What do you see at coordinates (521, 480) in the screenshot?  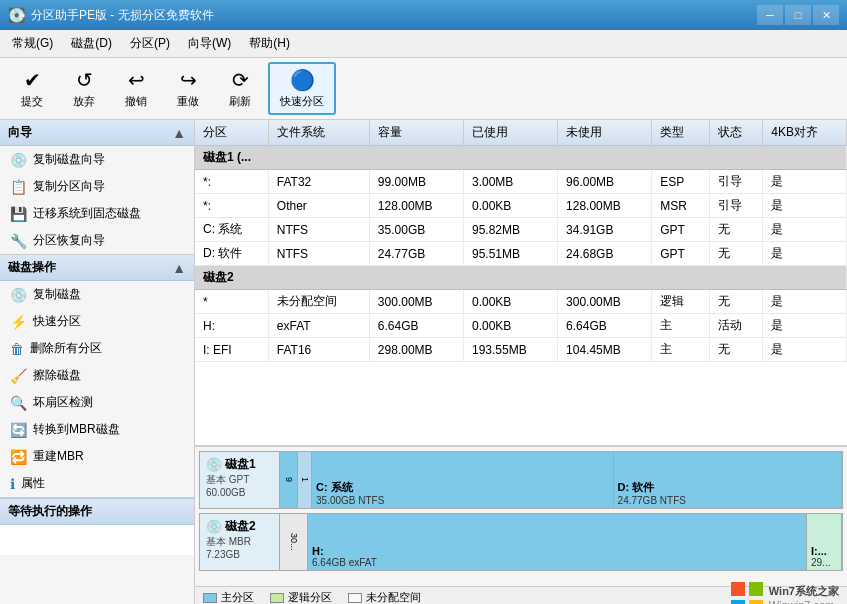 I see `disk1-visual: 💿 磁盘1 基本 GPT 60.00GB 9 1 C: 系统 35.0` at bounding box center [521, 480].